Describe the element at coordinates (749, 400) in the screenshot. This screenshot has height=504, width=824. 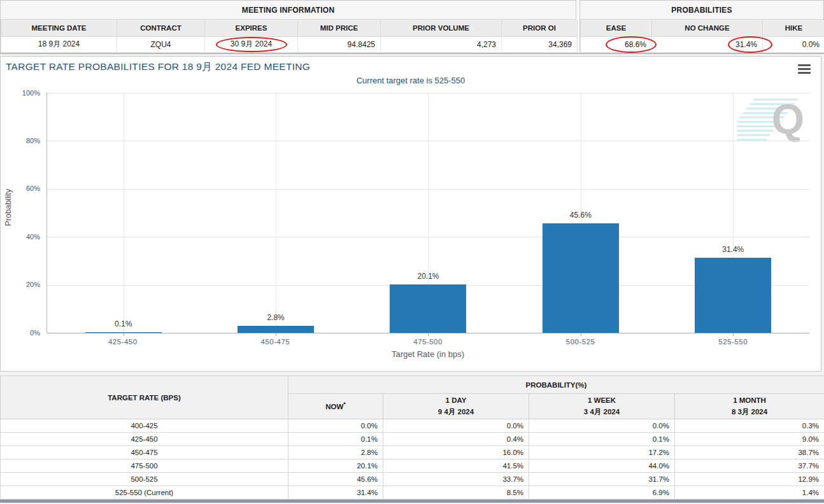
I see `month-label: 1 MONTH` at that location.